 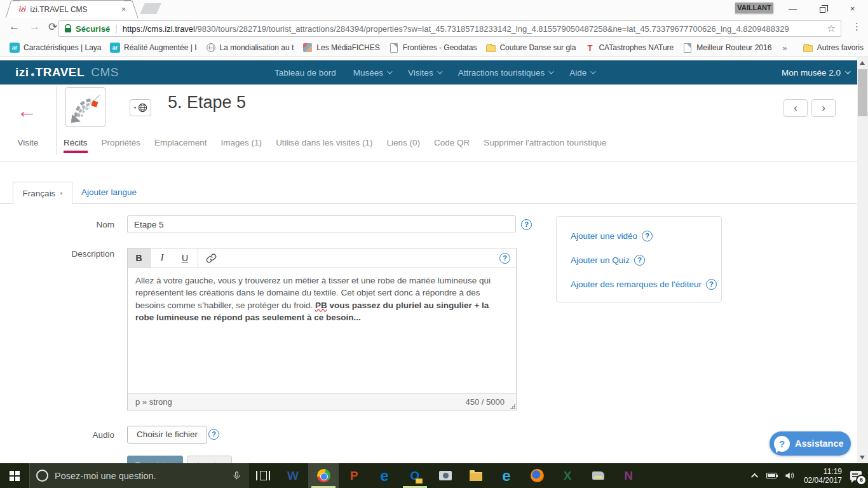 What do you see at coordinates (537, 475) in the screenshot?
I see `taskbar-icon-firefox` at bounding box center [537, 475].